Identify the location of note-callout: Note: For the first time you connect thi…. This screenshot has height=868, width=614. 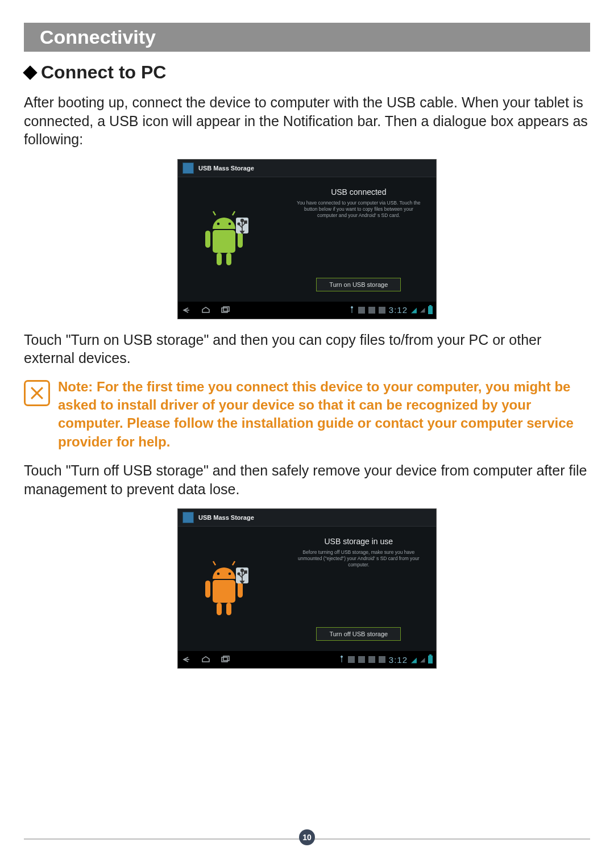
(307, 415).